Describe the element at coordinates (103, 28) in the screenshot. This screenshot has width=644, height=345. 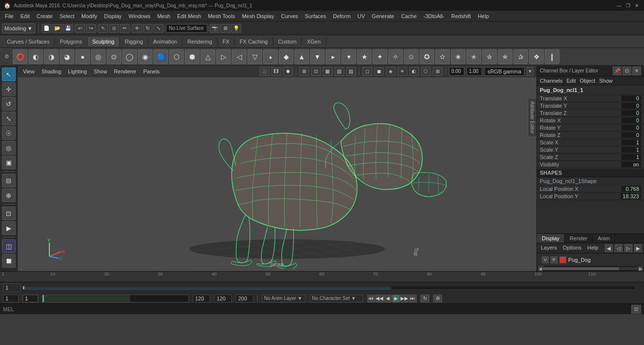
I see `select-icon: ↖` at that location.